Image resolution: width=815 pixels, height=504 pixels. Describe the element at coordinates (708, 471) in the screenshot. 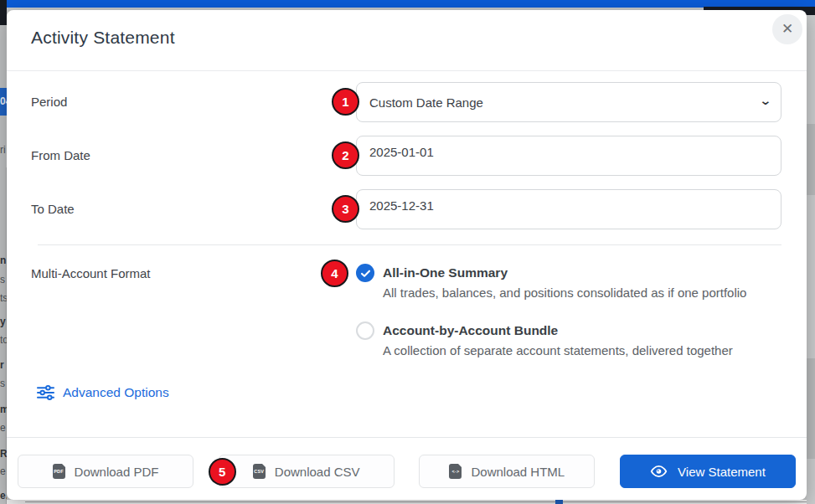

I see `view-statement-button: View Statement` at that location.